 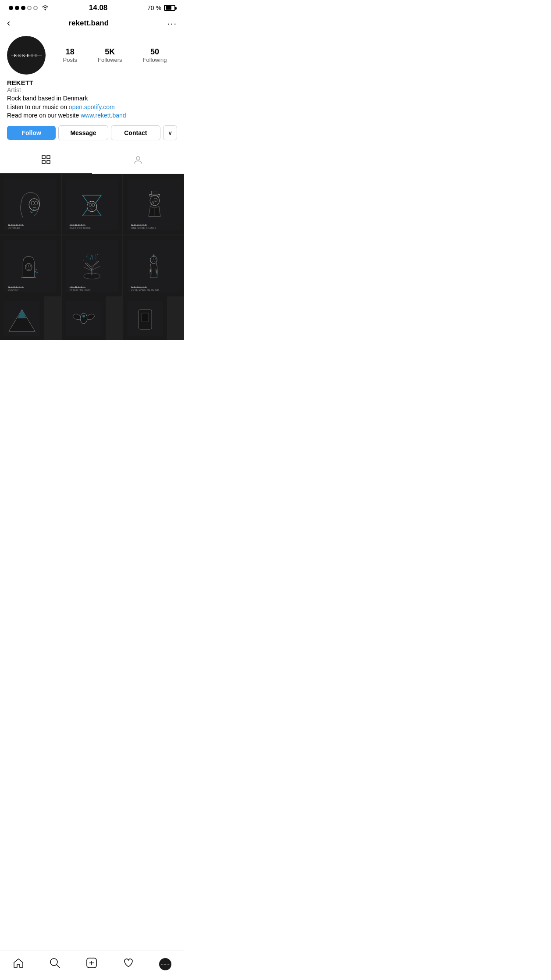 I want to click on post-4-title: DESTINY, so click(x=13, y=290).